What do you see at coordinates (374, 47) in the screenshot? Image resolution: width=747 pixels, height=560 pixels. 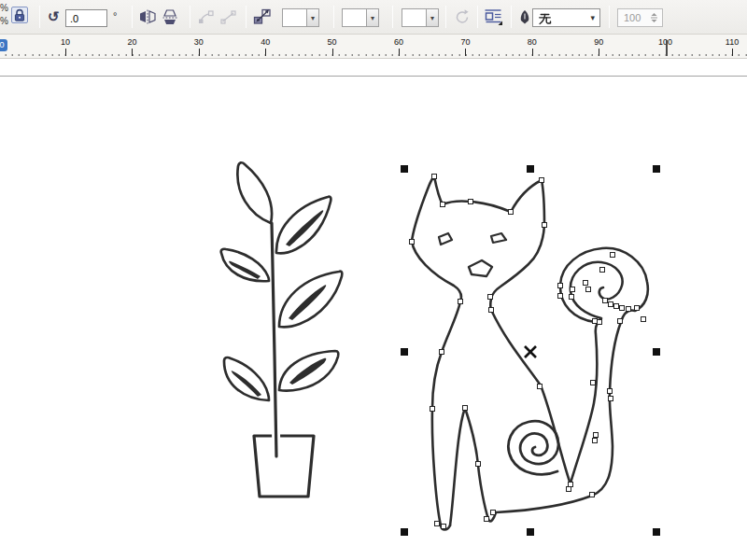 I see `horizontal-ruler: 102030405060708090100110 0` at bounding box center [374, 47].